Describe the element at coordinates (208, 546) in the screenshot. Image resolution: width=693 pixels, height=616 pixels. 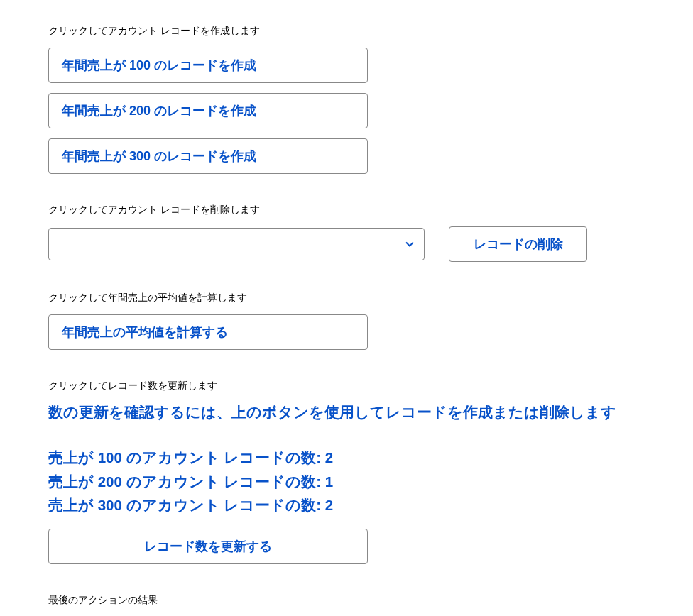
I see `refresh-counts-button: レコード数を更新する` at that location.